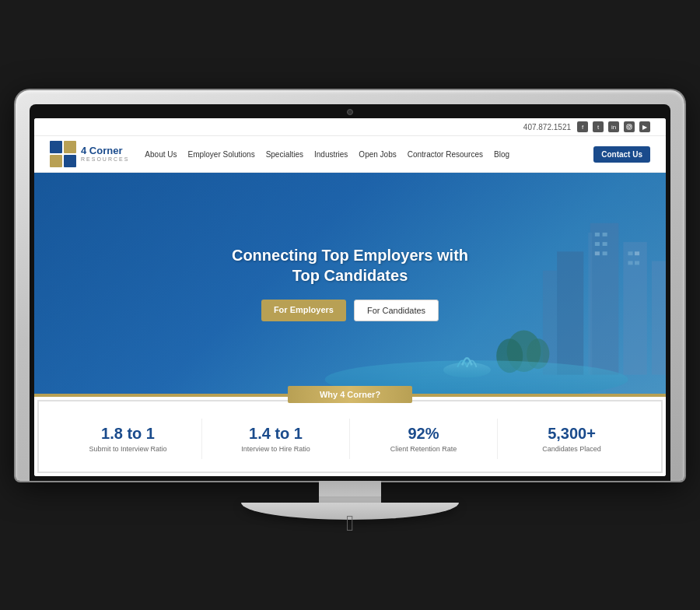 The width and height of the screenshot is (700, 610). Describe the element at coordinates (350, 112) in the screenshot. I see `camera-dot` at that location.